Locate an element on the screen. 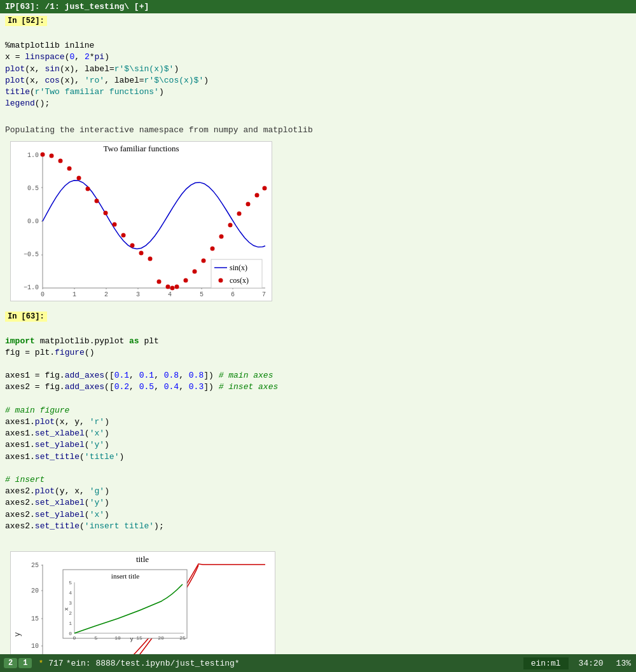 The width and height of the screenshot is (636, 672). status-percent: 13% is located at coordinates (623, 664).